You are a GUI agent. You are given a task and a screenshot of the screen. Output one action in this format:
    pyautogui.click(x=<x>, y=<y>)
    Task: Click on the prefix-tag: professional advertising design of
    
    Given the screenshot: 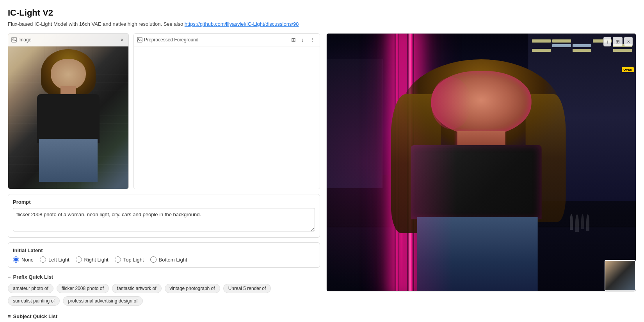 What is the action you would take?
    pyautogui.click(x=103, y=301)
    